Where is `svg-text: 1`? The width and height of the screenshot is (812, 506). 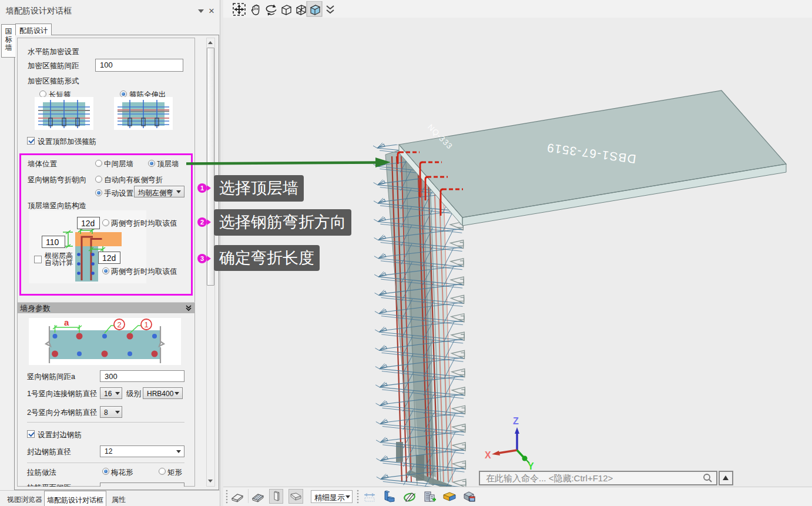
svg-text: 1 is located at coordinates (146, 324).